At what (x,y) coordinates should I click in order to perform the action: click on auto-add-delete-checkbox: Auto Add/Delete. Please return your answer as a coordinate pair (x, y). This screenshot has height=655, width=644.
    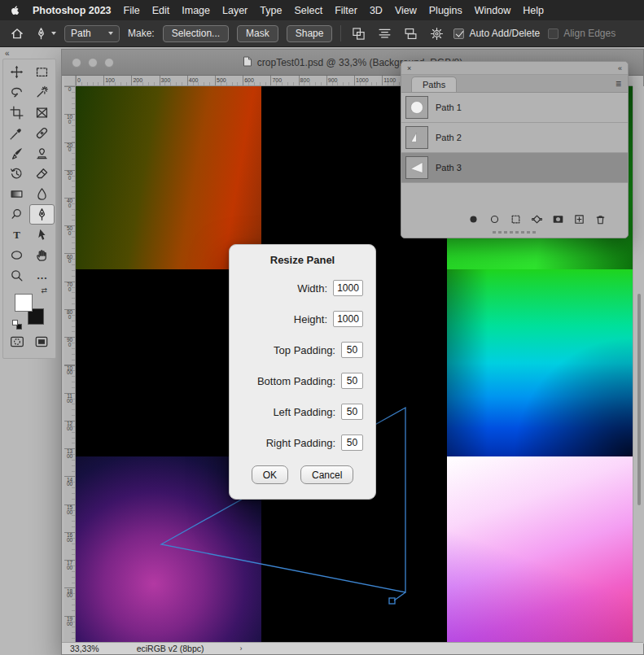
    Looking at the image, I should click on (497, 33).